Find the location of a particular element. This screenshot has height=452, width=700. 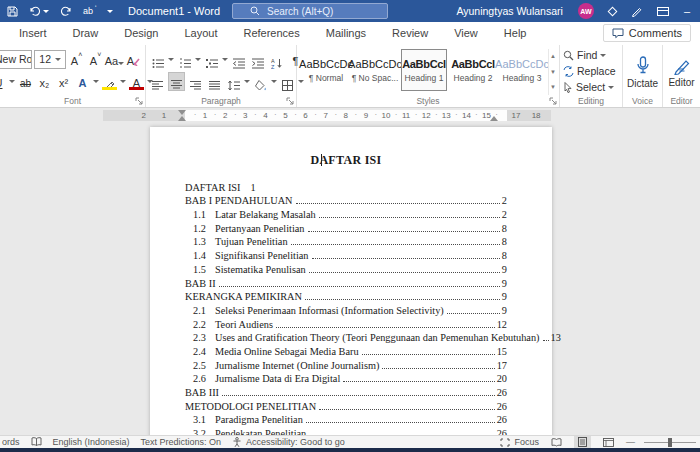

shading-button is located at coordinates (260, 82).